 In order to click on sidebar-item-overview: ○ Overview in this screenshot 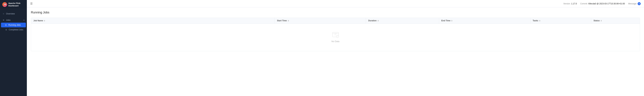, I will do `click(14, 14)`.